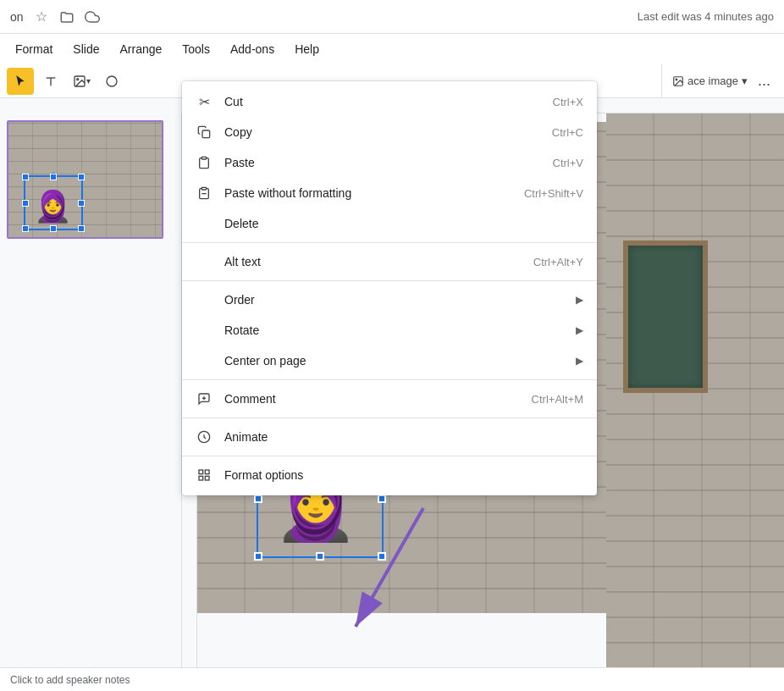 Image resolution: width=784 pixels, height=691 pixels. I want to click on delete-icon, so click(204, 224).